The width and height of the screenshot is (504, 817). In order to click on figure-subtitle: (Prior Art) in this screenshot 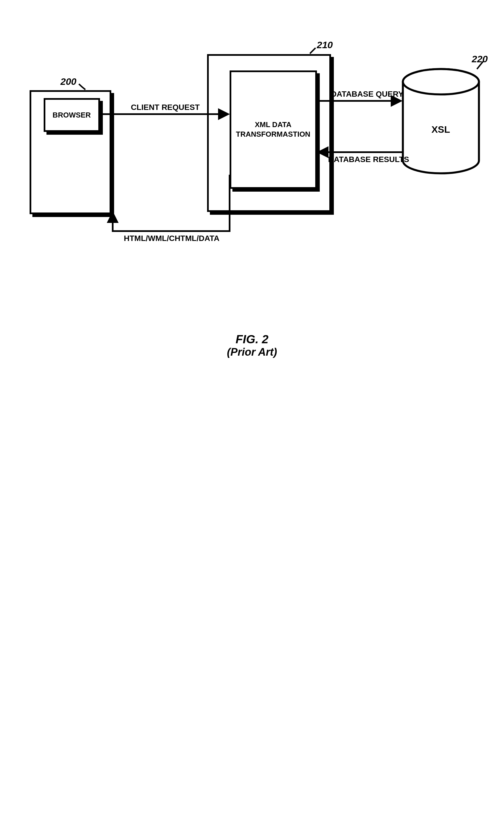, I will do `click(252, 352)`.